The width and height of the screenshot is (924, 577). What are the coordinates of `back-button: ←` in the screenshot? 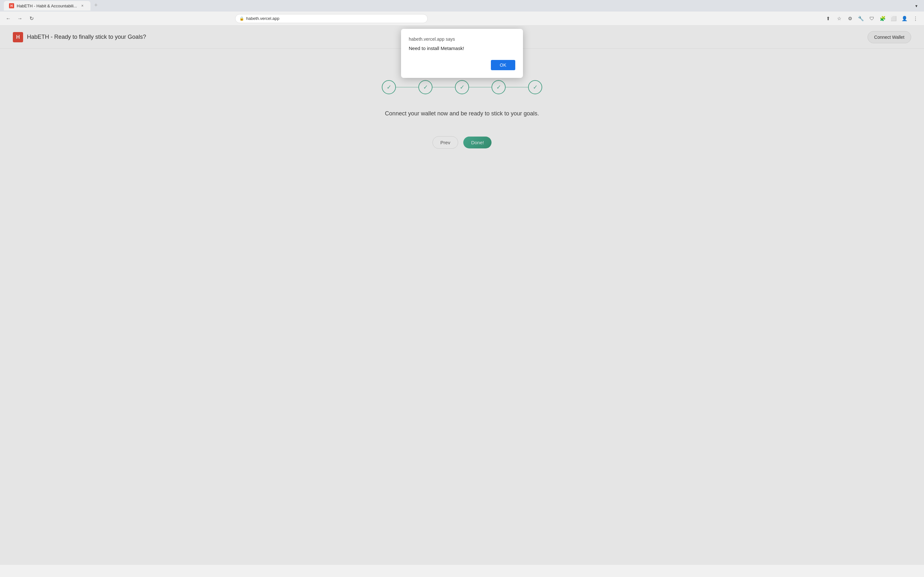 It's located at (8, 18).